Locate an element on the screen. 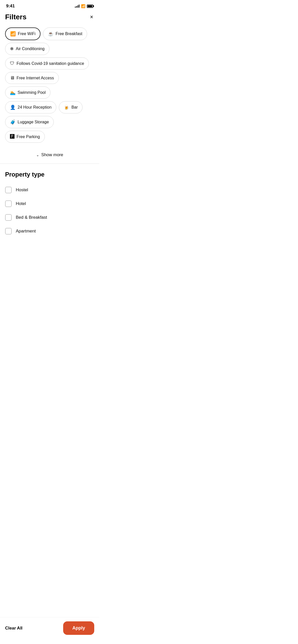 The height and width of the screenshot is (644, 298). property-type-title: Property type is located at coordinates (50, 174).